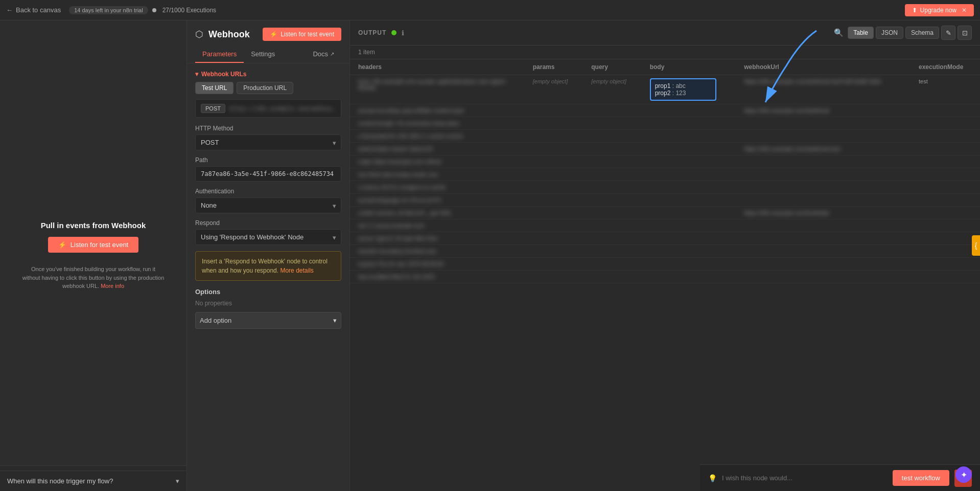 The image size is (980, 491). What do you see at coordinates (890, 33) in the screenshot?
I see `view-json-button: JSON` at bounding box center [890, 33].